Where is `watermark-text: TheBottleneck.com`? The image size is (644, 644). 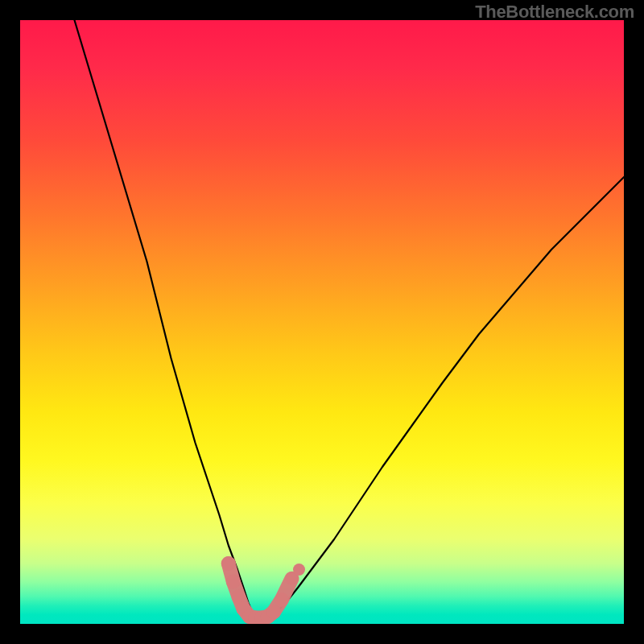
watermark-text: TheBottleneck.com is located at coordinates (555, 12).